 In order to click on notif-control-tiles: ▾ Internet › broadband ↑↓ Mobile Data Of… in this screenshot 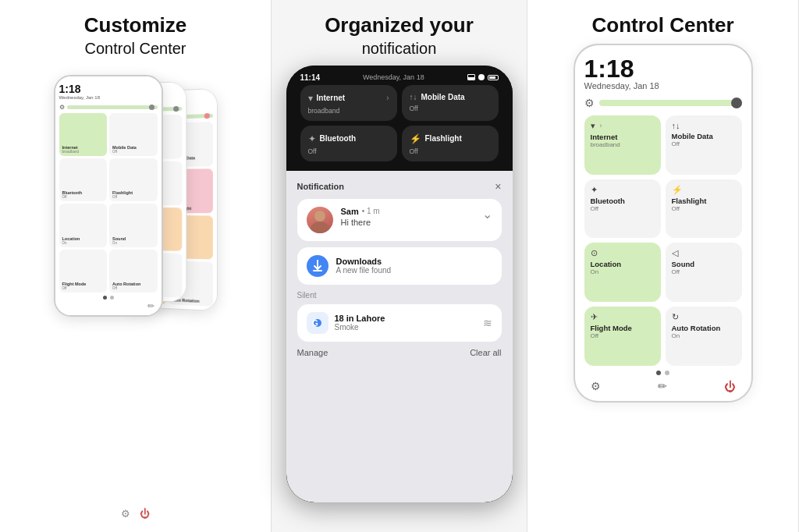, I will do `click(400, 123)`.